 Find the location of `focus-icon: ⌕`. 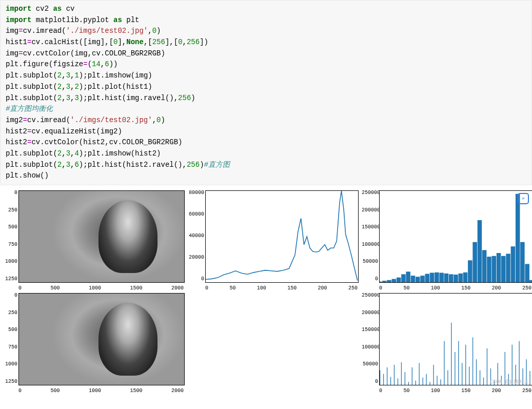

focus-icon: ⌕ is located at coordinates (523, 199).